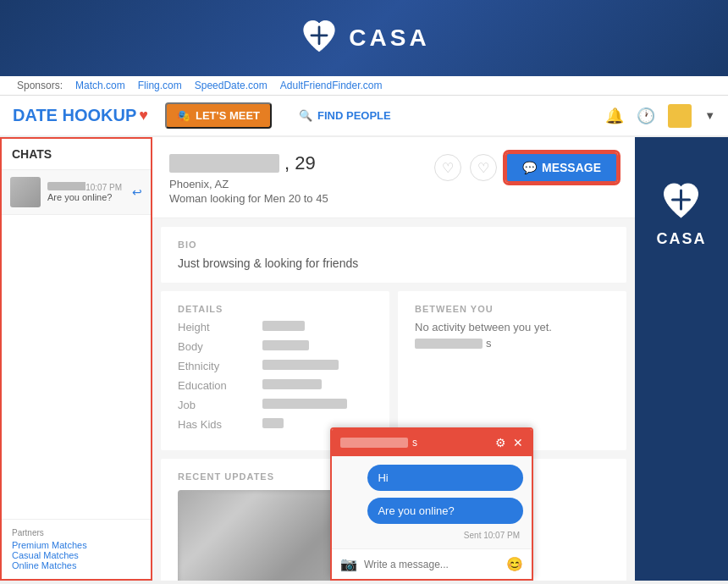 The image size is (728, 584). I want to click on message-button: 💬 MESSAGE, so click(562, 168).